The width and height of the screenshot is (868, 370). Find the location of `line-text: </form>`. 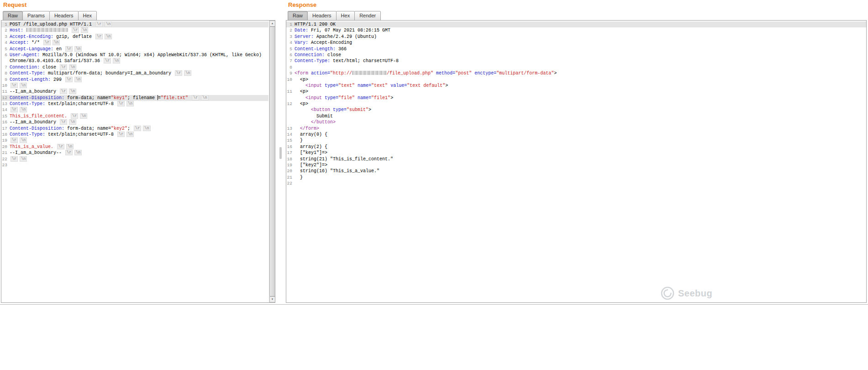

line-text: </form> is located at coordinates (580, 129).